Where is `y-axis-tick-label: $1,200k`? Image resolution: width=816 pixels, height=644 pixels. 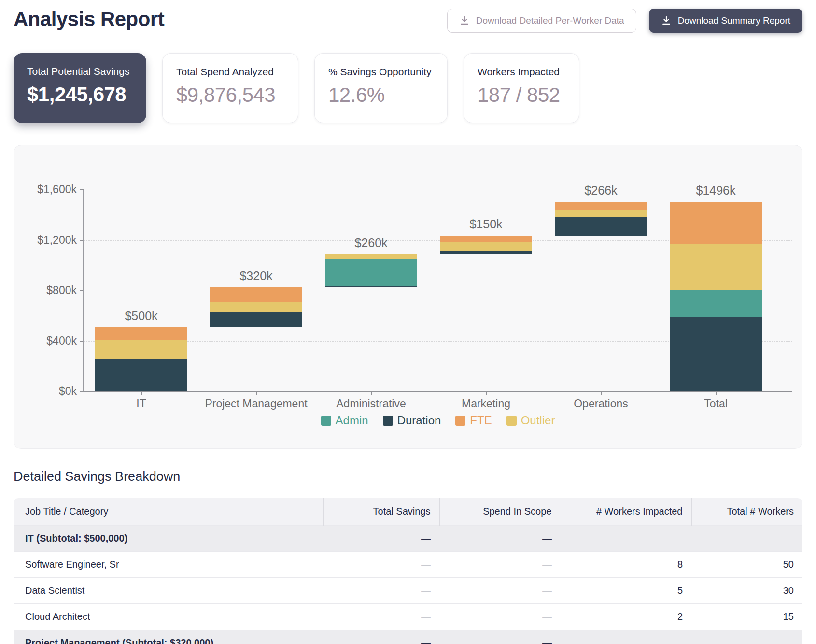
y-axis-tick-label: $1,200k is located at coordinates (45, 240).